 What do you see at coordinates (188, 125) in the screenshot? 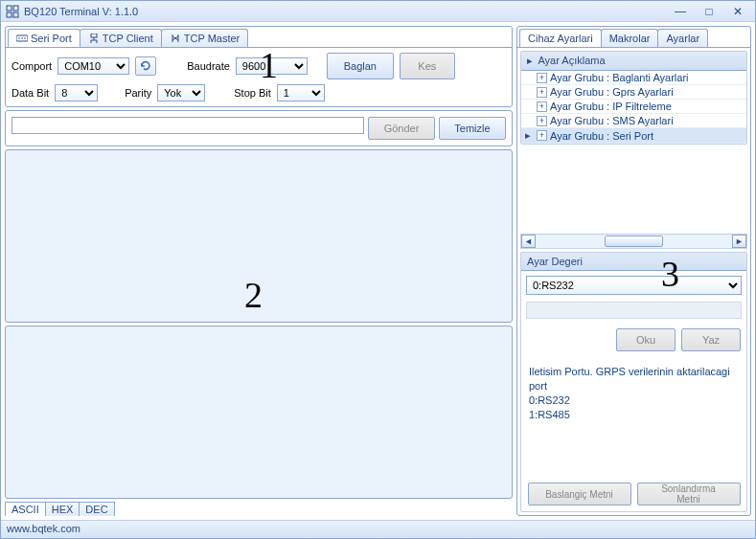
I see `send-input` at bounding box center [188, 125].